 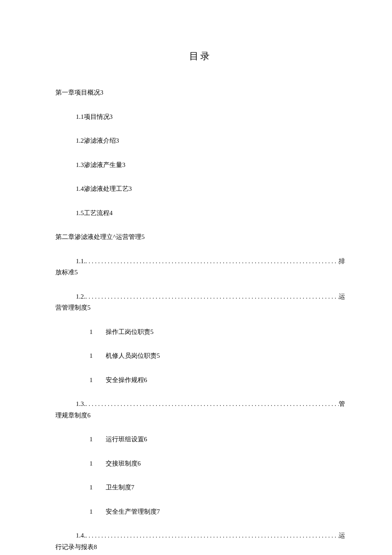 I want to click on toc-subentry: 1 卫生制度7, so click(x=200, y=487).